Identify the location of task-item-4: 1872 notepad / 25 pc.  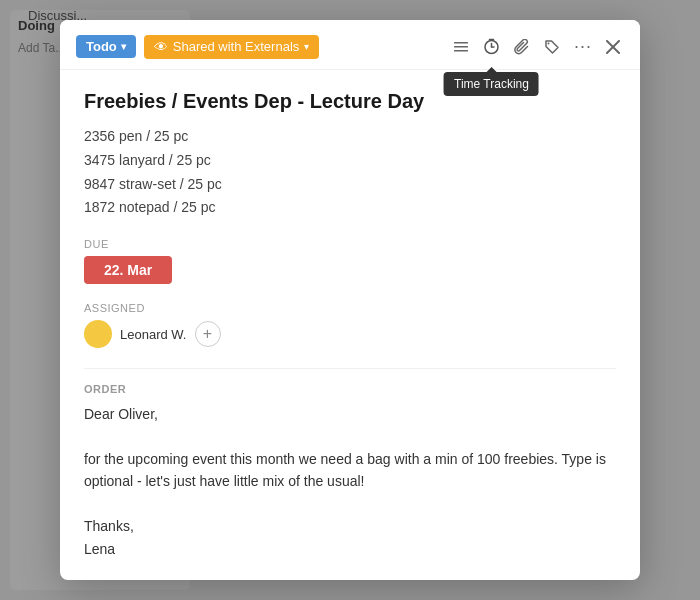
(350, 208).